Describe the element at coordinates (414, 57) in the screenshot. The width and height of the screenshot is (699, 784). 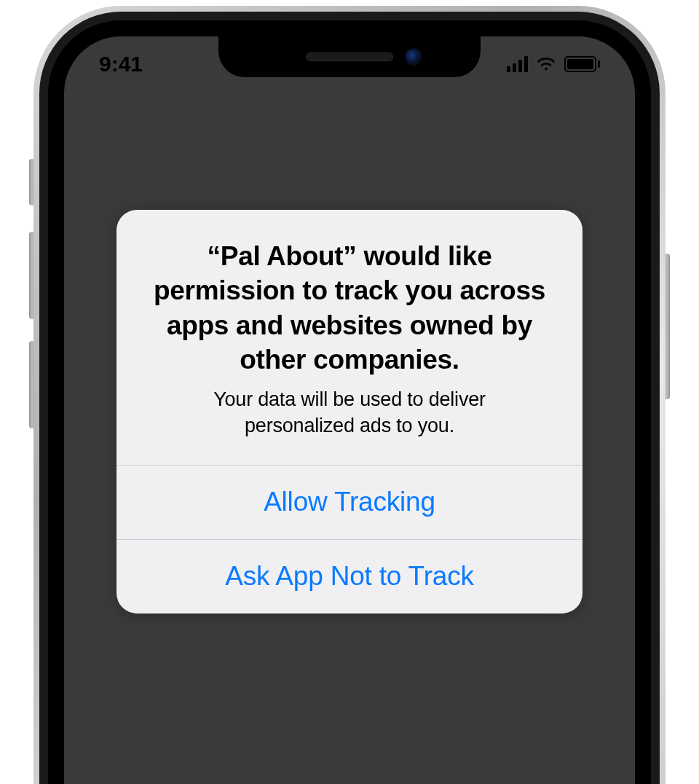
I see `front-camera` at that location.